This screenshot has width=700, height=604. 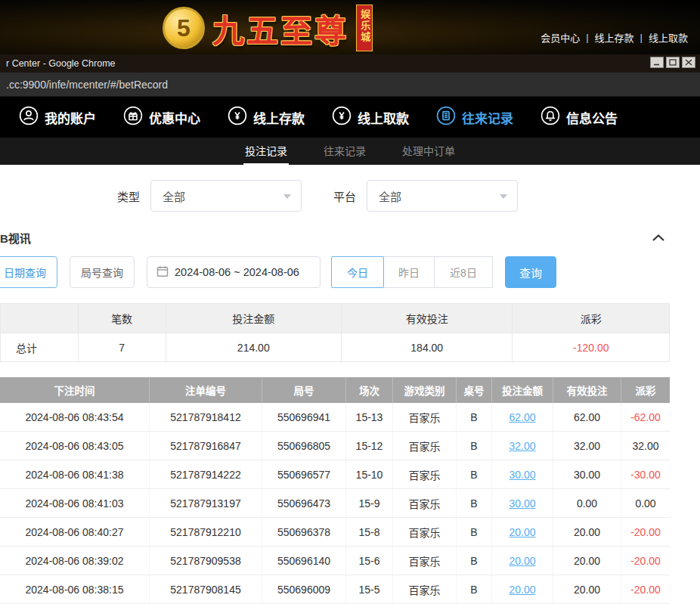 I want to click on today-button: 今日, so click(x=358, y=272).